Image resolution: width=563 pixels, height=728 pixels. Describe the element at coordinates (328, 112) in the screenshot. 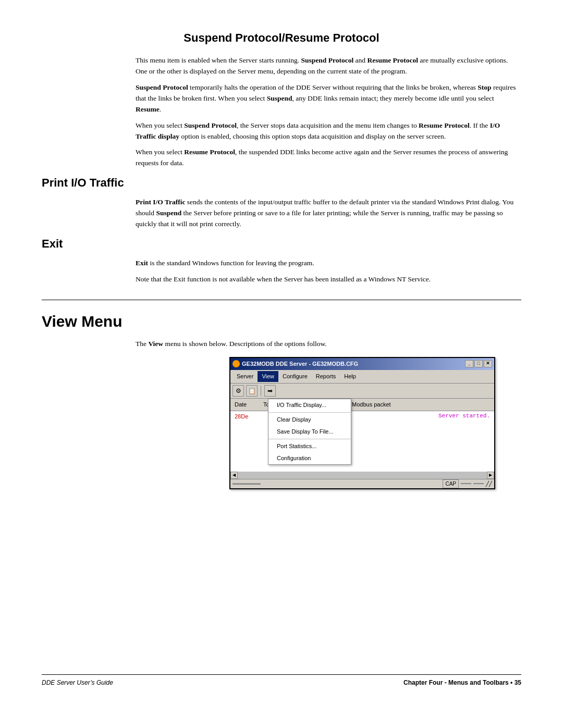

I see `body-suspend-protocol: This menu item is enabled when the Serve…` at that location.